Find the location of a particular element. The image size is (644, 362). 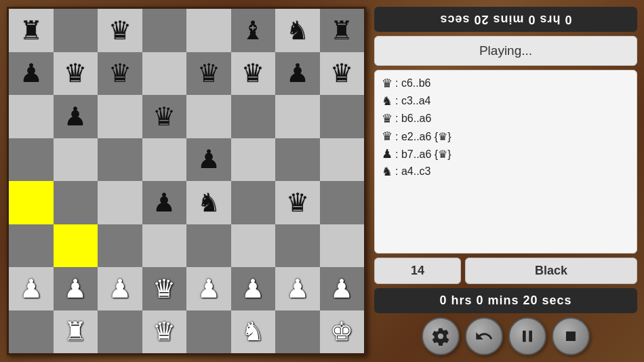

status-bar: Playing... is located at coordinates (506, 51).